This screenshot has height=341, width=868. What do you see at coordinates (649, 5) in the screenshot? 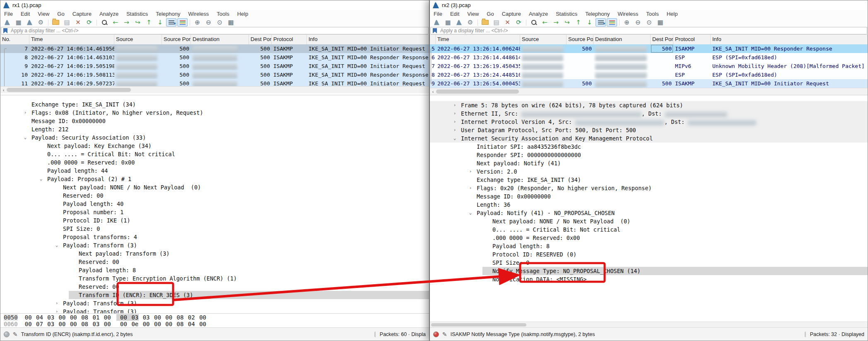
I see `title-bar: rx2 (3).pcap` at bounding box center [649, 5].